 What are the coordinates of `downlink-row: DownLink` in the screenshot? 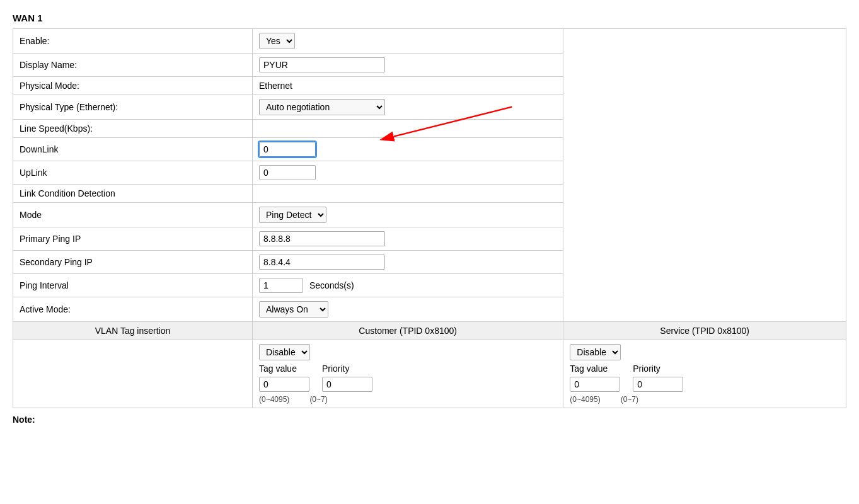 It's located at (430, 150).